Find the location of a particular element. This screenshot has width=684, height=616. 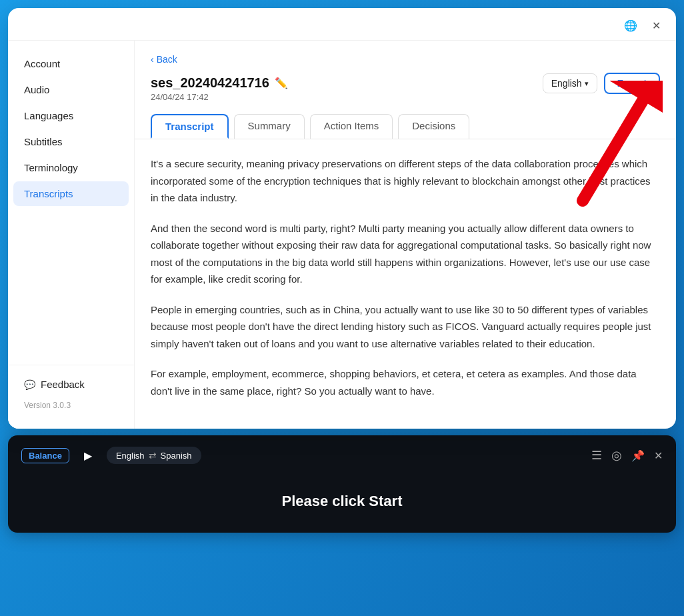

session-title-row: ses_202404241716 ✏️ is located at coordinates (219, 83).